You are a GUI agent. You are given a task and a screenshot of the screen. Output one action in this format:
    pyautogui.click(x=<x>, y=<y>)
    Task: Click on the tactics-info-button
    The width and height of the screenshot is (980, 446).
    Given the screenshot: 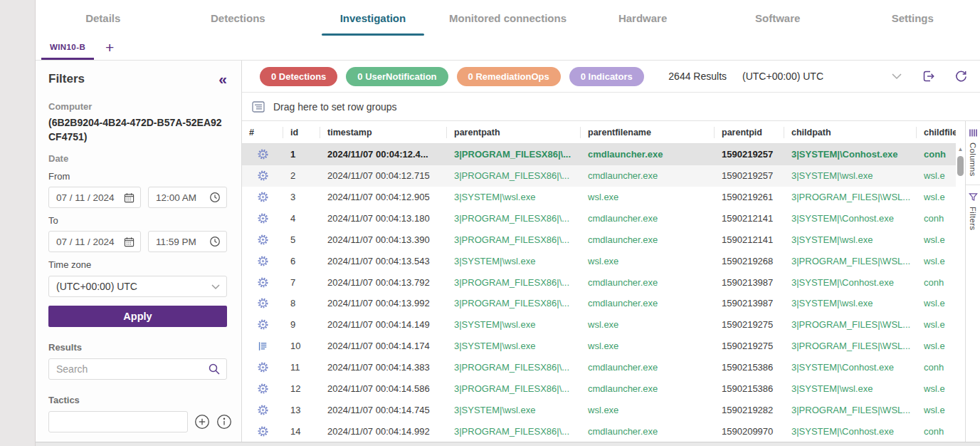 What is the action you would take?
    pyautogui.click(x=224, y=422)
    